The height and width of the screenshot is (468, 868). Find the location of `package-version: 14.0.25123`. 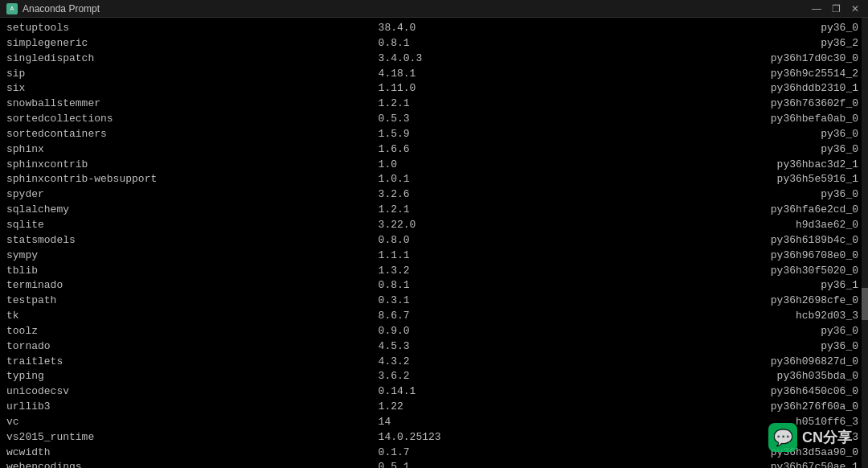

package-version: 14.0.25123 is located at coordinates (471, 437).